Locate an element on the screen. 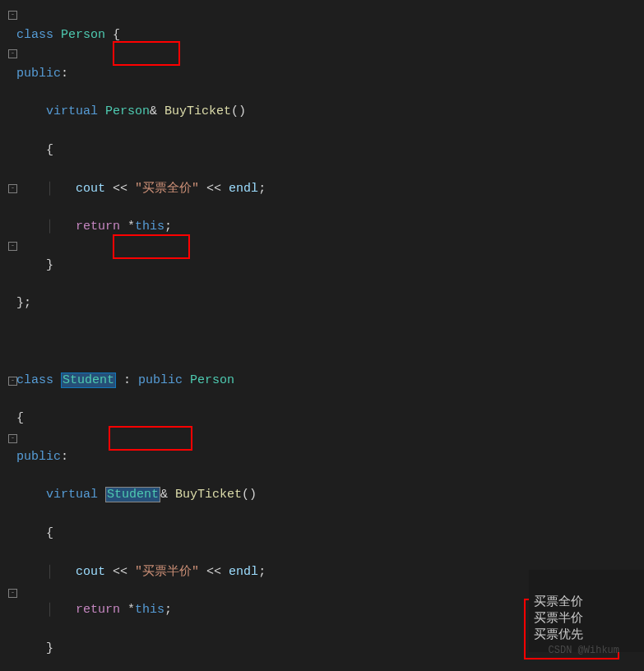 The width and height of the screenshot is (644, 671). console-line: 买票优先 is located at coordinates (586, 634).